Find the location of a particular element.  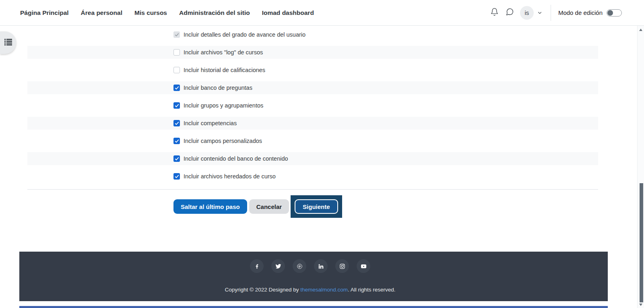

form-row: Incluir grupos y agrupamientos is located at coordinates (313, 105).